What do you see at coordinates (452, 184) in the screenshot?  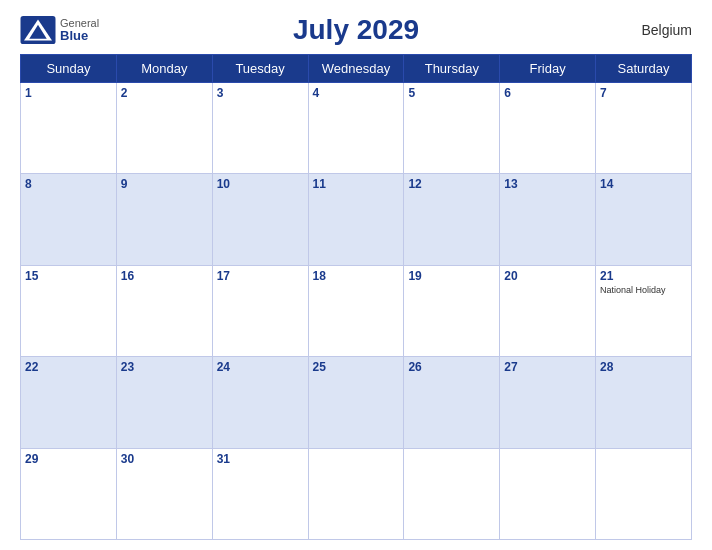 I see `day-number: 12` at bounding box center [452, 184].